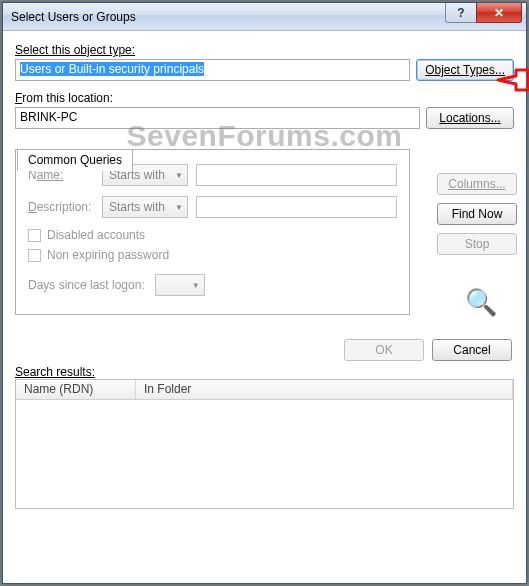 This screenshot has width=529, height=586. What do you see at coordinates (477, 244) in the screenshot?
I see `stop-button: Stop` at bounding box center [477, 244].